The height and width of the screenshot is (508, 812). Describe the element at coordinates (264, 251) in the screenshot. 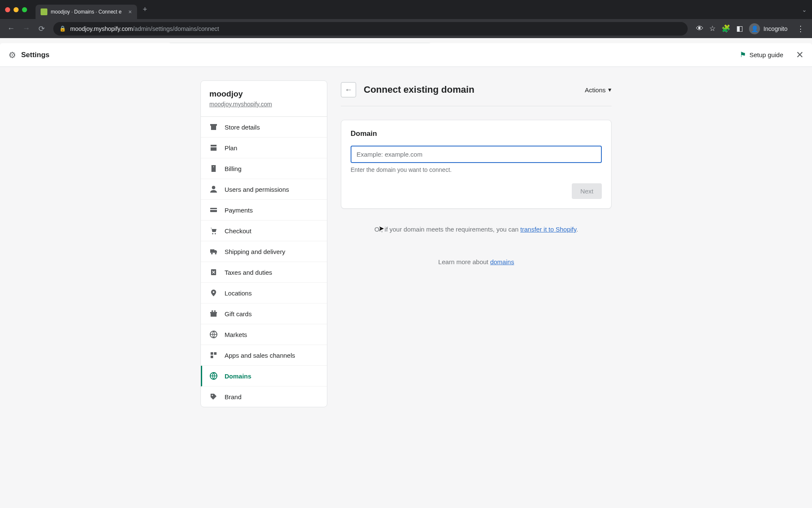

I see `nav-shipping: Shipping and delivery` at that location.